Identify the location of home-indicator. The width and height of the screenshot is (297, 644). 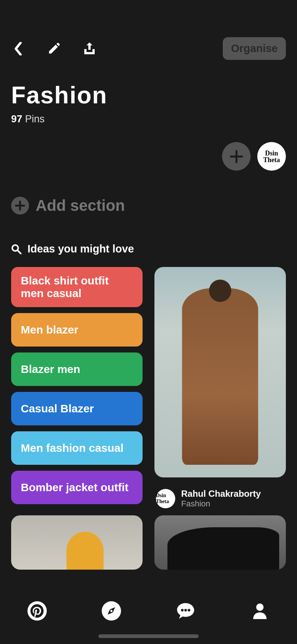
(148, 636).